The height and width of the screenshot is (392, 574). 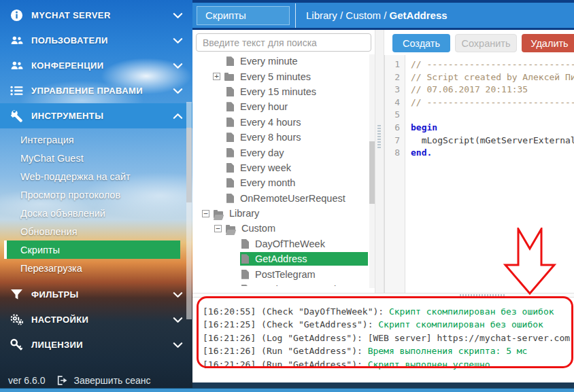 I want to click on tree-item-body: Every 15 minutes, so click(x=297, y=92).